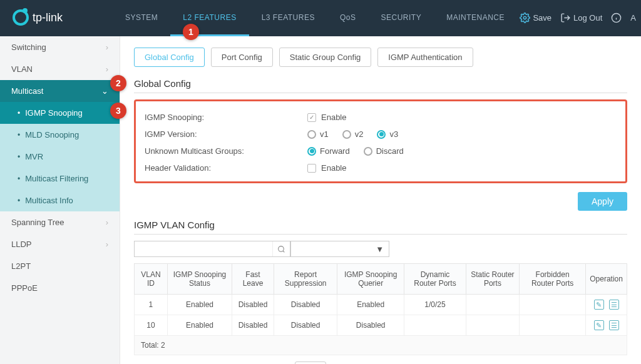 The width and height of the screenshot is (641, 364). Describe the element at coordinates (387, 134) in the screenshot. I see `radio-v3: v3` at that location.